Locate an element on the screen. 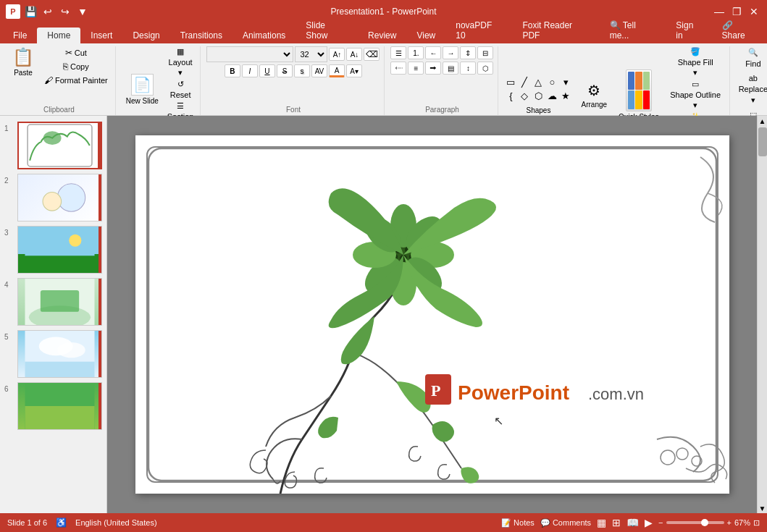  tab-novapdf: novaPDF 10 is located at coordinates (479, 30).